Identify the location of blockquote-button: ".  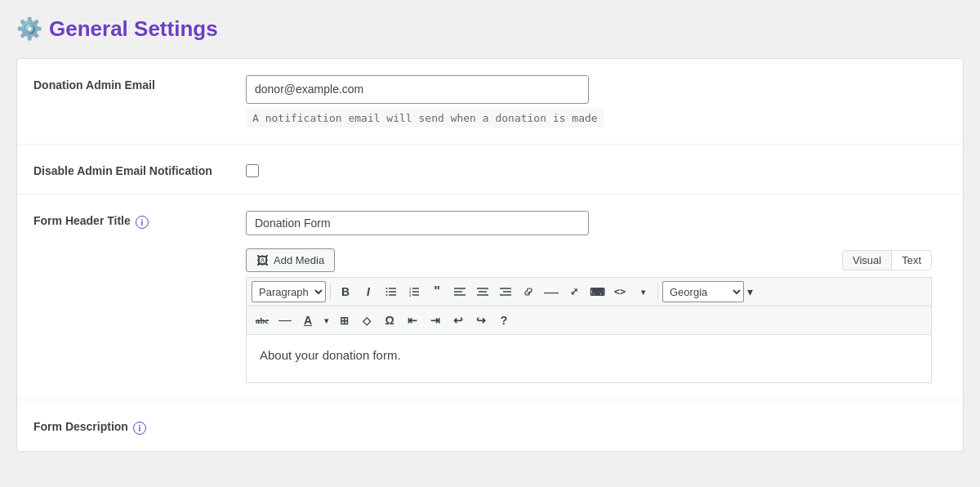
(437, 292).